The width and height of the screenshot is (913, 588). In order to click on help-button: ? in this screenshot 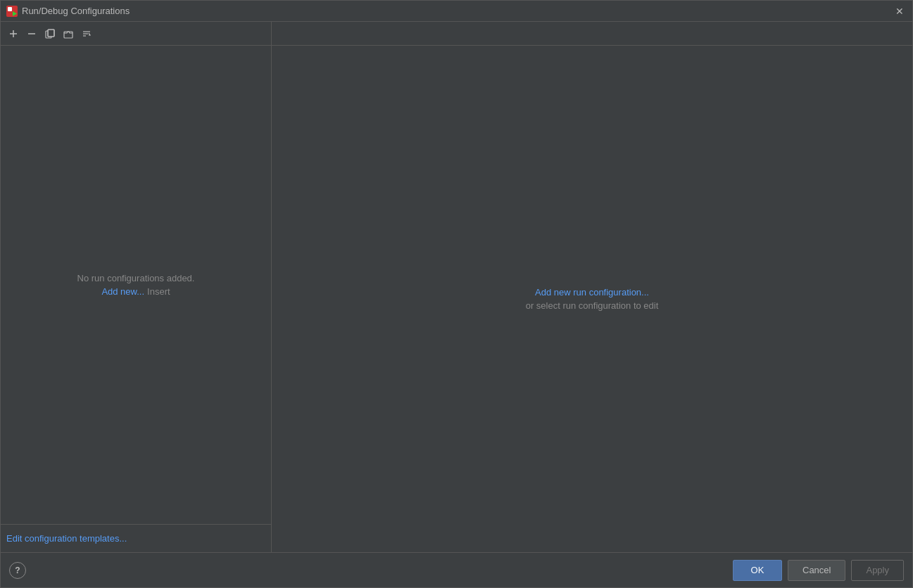, I will do `click(18, 570)`.